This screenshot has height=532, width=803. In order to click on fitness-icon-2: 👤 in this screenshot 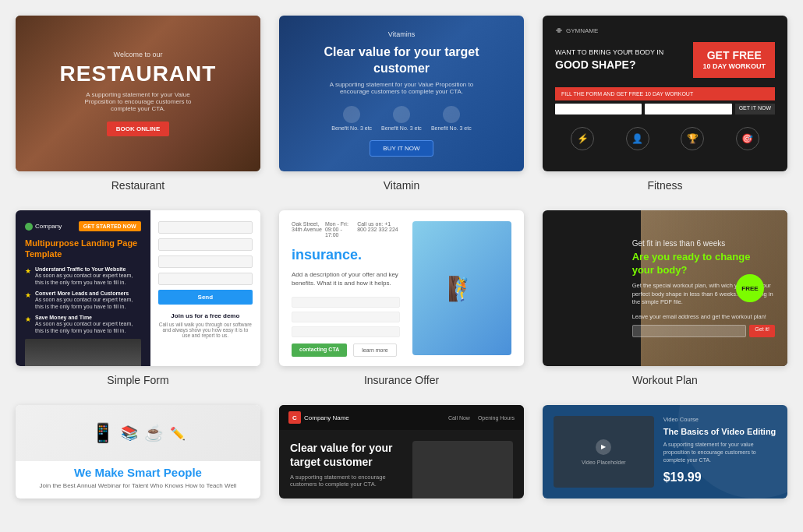, I will do `click(638, 139)`.